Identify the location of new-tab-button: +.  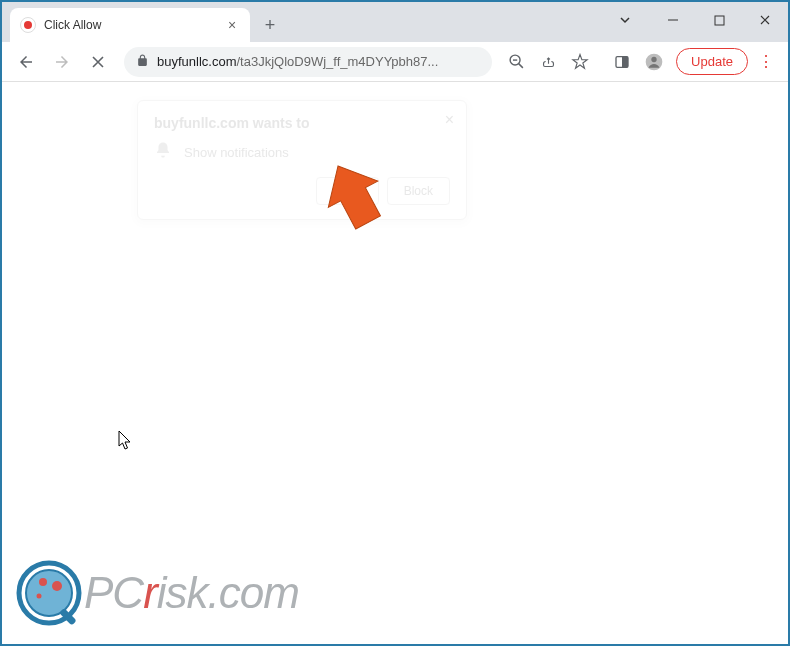
(270, 25).